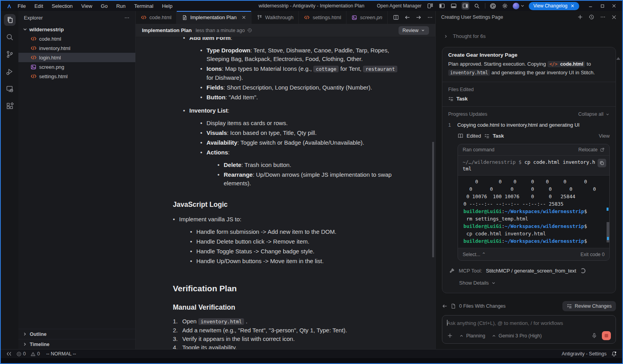 The width and height of the screenshot is (623, 364). What do you see at coordinates (472, 255) in the screenshot?
I see `select-label: Select...` at bounding box center [472, 255].